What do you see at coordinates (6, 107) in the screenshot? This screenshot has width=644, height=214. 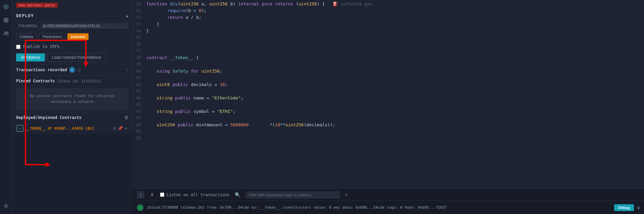 I see `icon-sidebar` at bounding box center [6, 107].